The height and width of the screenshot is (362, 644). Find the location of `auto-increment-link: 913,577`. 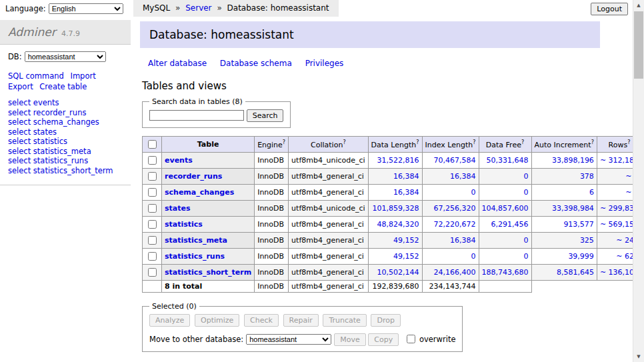

auto-increment-link: 913,577 is located at coordinates (564, 224).